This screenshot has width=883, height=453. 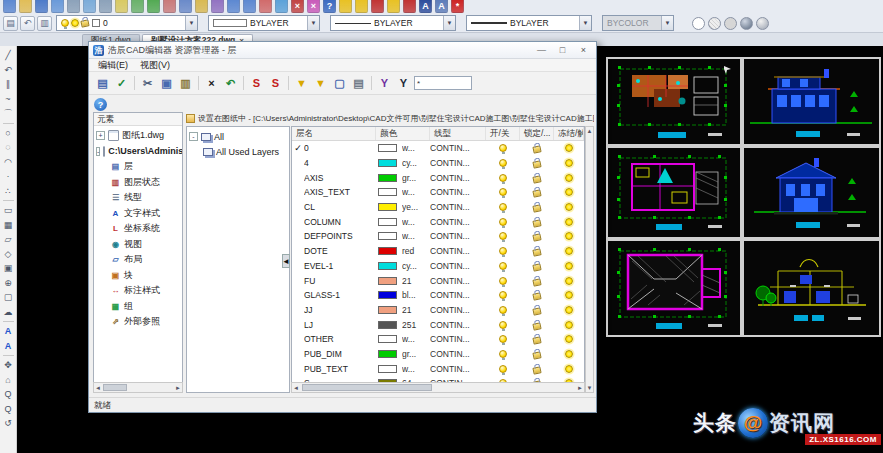 I want to click on text-tool-icon: A, so click(x=8, y=332).